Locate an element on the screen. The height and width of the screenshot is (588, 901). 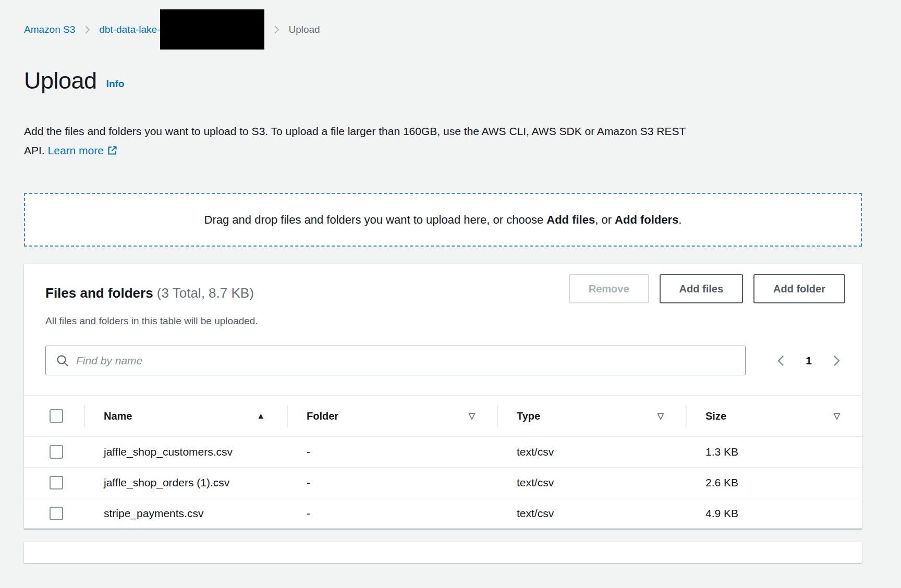
page-title-row: Upload Info is located at coordinates (462, 81).